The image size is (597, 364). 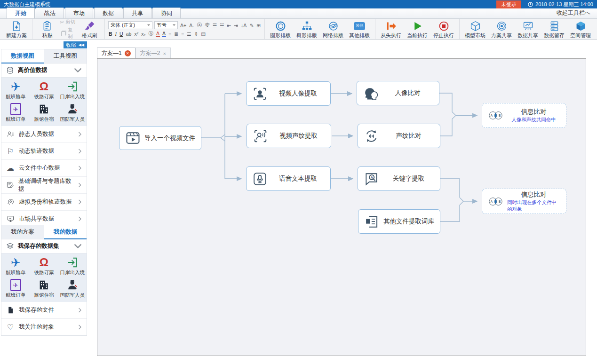 What do you see at coordinates (475, 29) in the screenshot?
I see `model-market-button: 模型市场` at bounding box center [475, 29].